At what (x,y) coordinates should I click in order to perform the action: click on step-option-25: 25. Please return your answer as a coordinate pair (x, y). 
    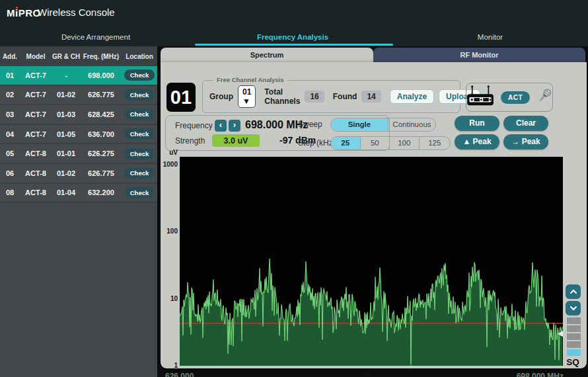
    Looking at the image, I should click on (346, 143).